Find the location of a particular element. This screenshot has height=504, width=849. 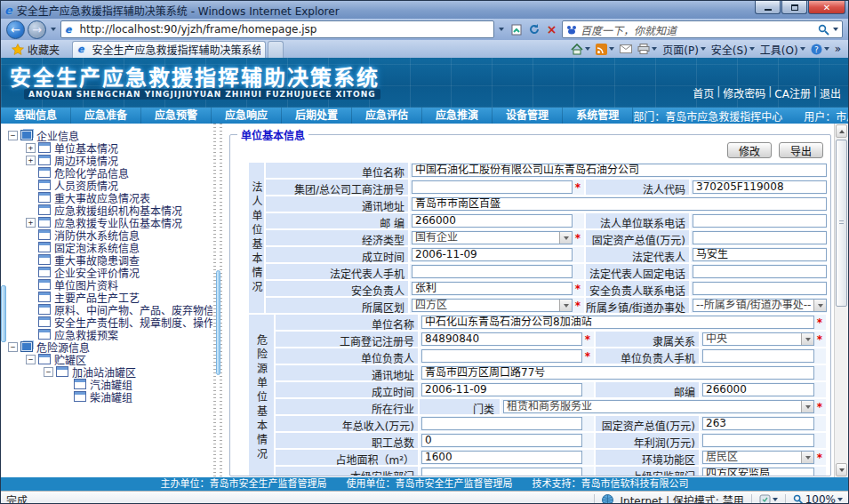

scrollbar-thumb is located at coordinates (841, 223).